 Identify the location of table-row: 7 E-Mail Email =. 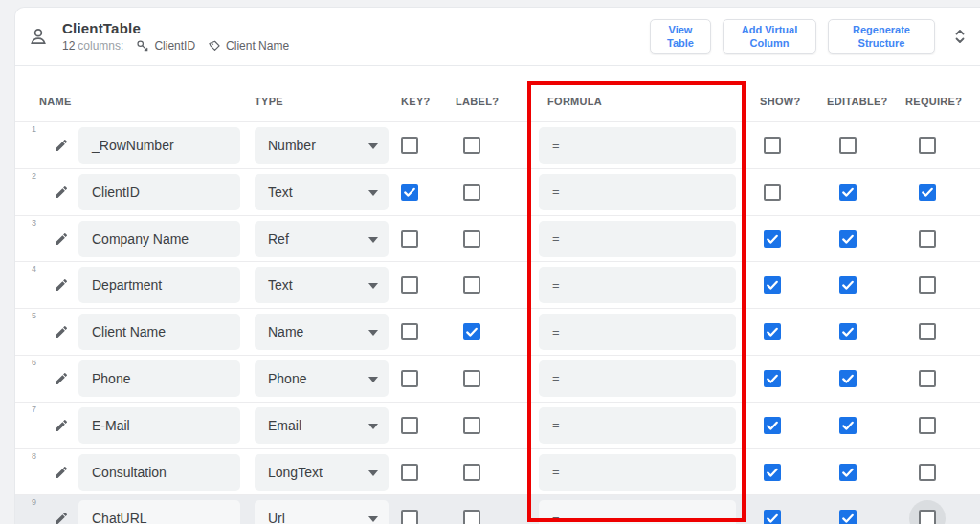
(498, 425).